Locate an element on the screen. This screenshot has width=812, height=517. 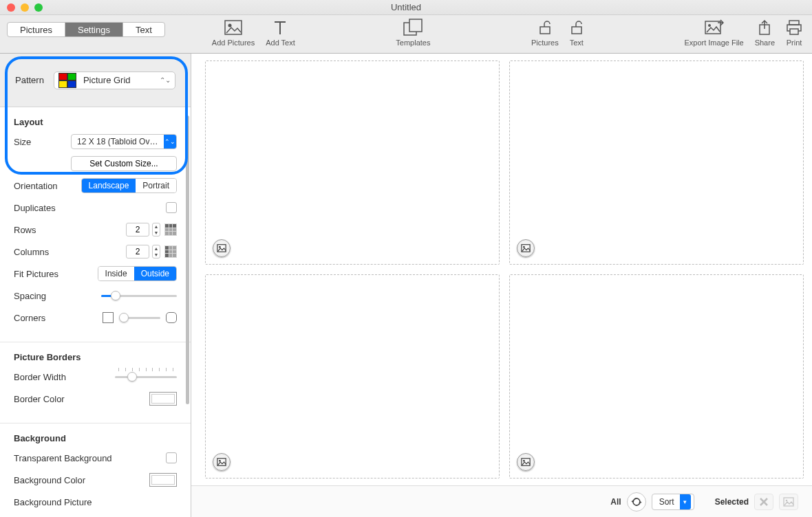
print-icon is located at coordinates (794, 28).